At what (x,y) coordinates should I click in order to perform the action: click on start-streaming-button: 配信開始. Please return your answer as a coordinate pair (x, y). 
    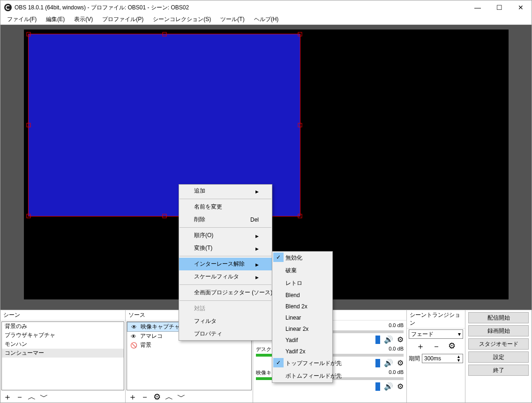
    Looking at the image, I should click on (499, 318).